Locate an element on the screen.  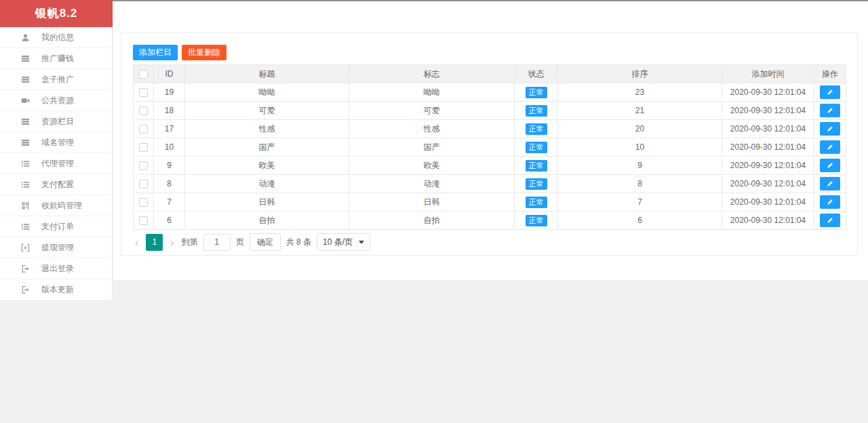
row-flag: 动漫 is located at coordinates (432, 184).